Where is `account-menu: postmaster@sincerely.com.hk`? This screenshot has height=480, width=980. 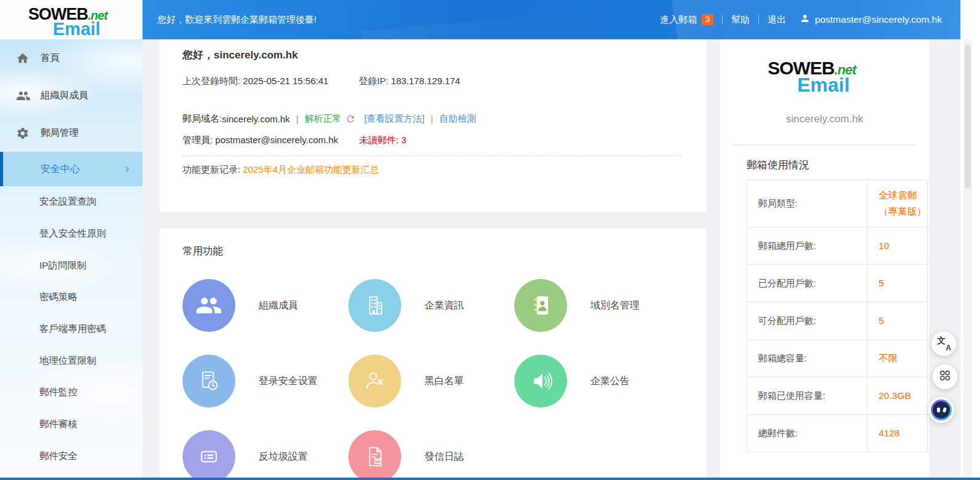 account-menu: postmaster@sincerely.com.hk is located at coordinates (871, 20).